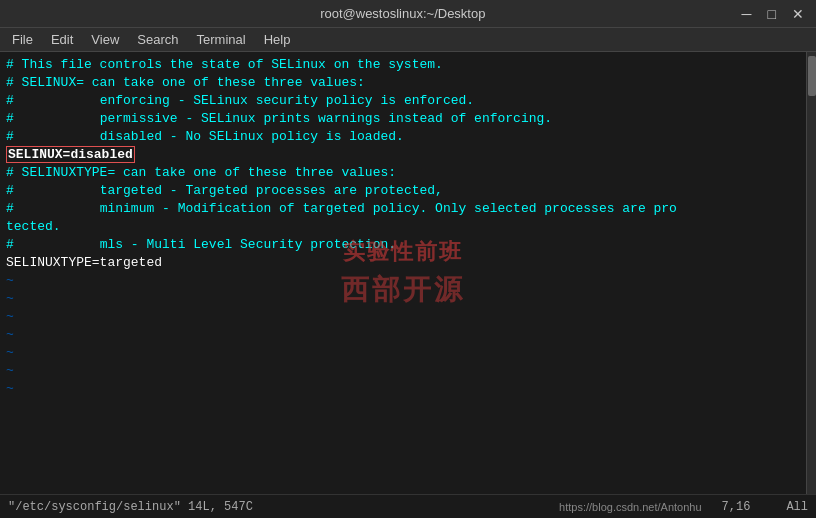 The image size is (816, 518). Describe the element at coordinates (408, 14) in the screenshot. I see `title-bar: root@westoslinux:~/Desktop ─ □ ✕` at that location.